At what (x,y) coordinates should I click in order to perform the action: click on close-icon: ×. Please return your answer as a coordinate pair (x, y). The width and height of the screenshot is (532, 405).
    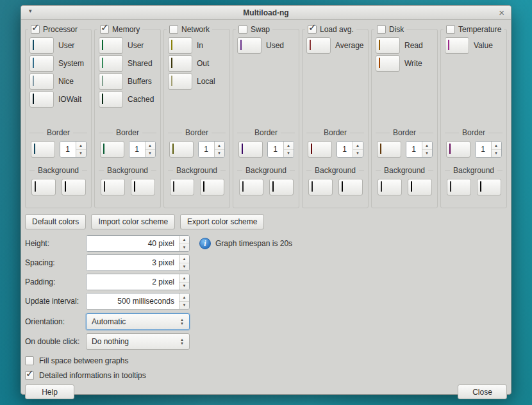
    Looking at the image, I should click on (501, 13).